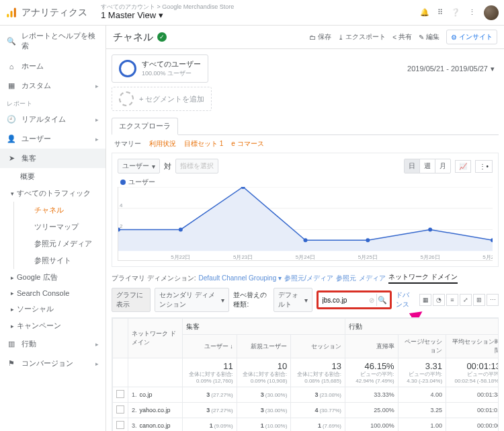 The width and height of the screenshot is (504, 431). I want to click on sidebar-sub-referrals: 参照サイト, so click(60, 261).